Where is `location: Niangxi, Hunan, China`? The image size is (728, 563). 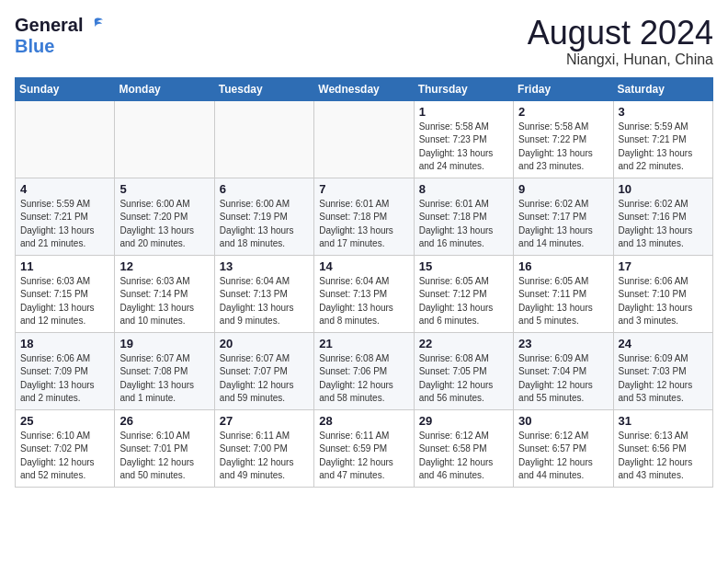 location: Niangxi, Hunan, China is located at coordinates (620, 60).